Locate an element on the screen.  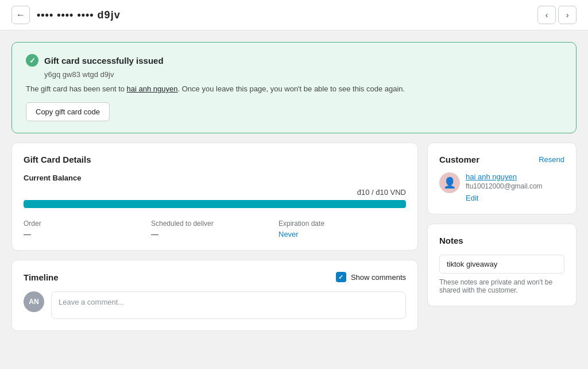
comment-input-row: AN Leave a comment... is located at coordinates (215, 305).